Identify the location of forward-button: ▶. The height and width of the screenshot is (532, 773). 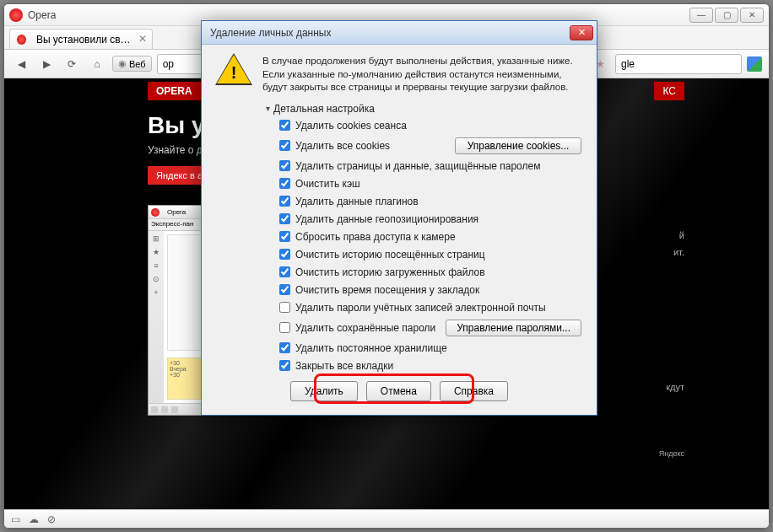
(46, 64).